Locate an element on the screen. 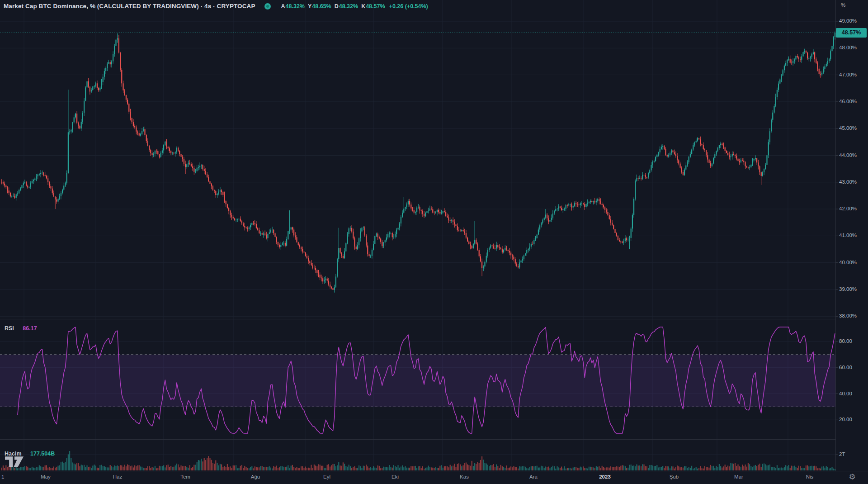 The height and width of the screenshot is (484, 868). price-axis-label: 38.00% is located at coordinates (848, 316).